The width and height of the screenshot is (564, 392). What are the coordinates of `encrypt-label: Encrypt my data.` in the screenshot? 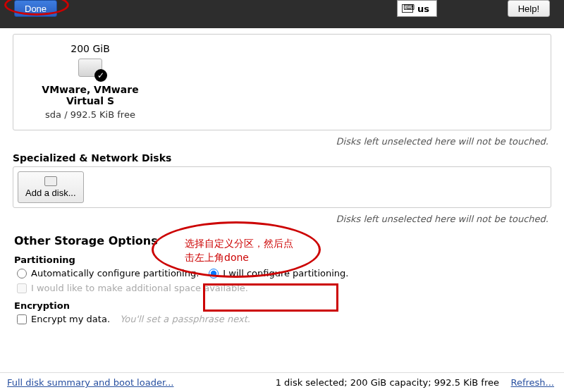 It's located at (70, 319).